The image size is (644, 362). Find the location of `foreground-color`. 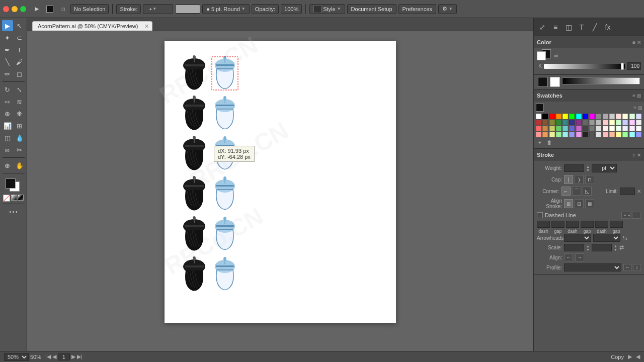

foreground-color is located at coordinates (11, 184).